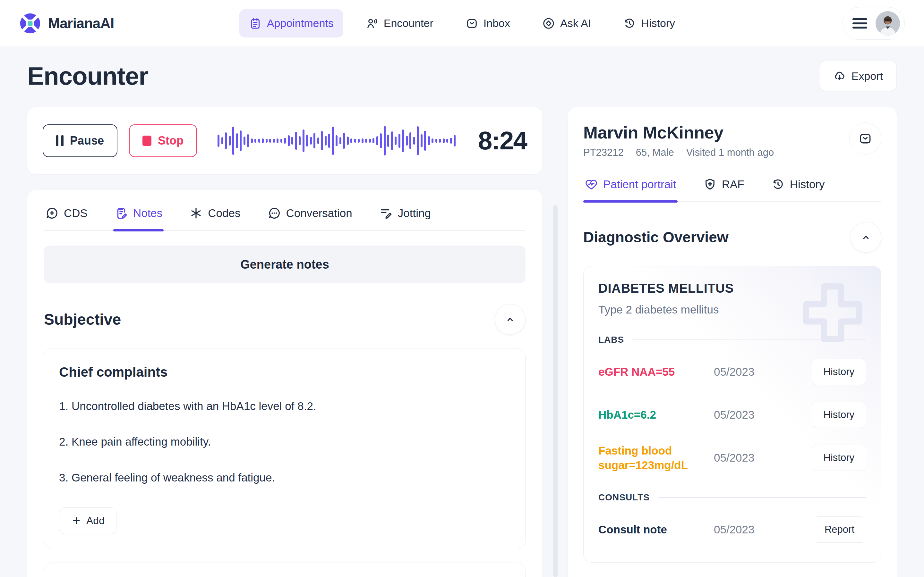 The image size is (924, 577). Describe the element at coordinates (763, 530) in the screenshot. I see `consult-date: 05/2023` at that location.